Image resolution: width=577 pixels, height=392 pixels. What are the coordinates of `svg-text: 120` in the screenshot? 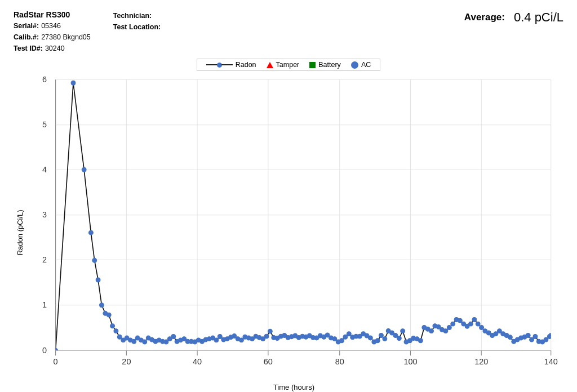 It's located at (481, 362).